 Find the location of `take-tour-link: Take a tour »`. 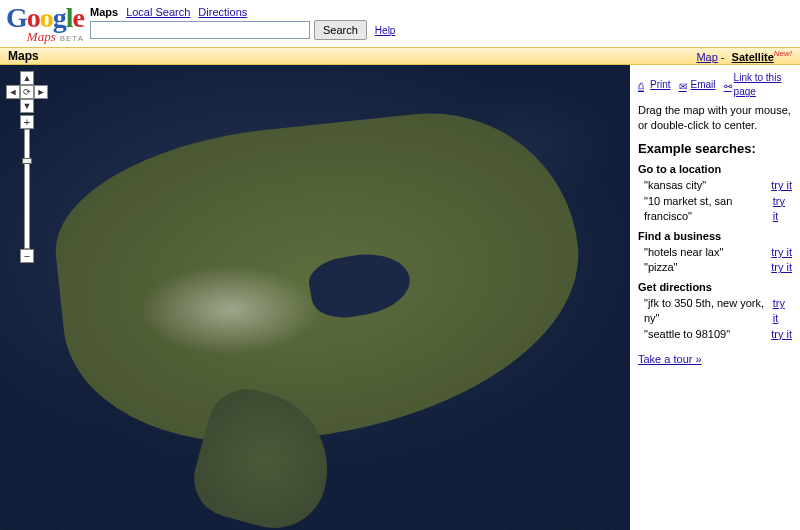

take-tour-link: Take a tour » is located at coordinates (670, 360).